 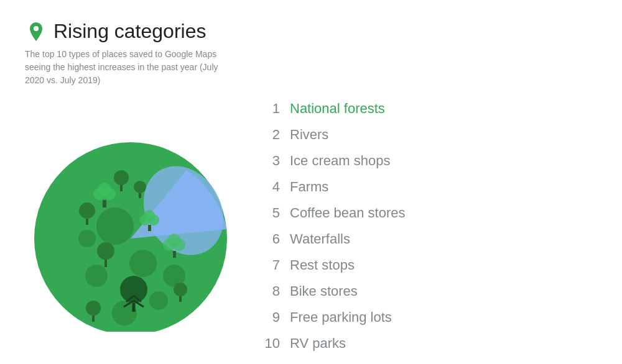 What do you see at coordinates (323, 291) in the screenshot?
I see `list-label: Bike stores` at bounding box center [323, 291].